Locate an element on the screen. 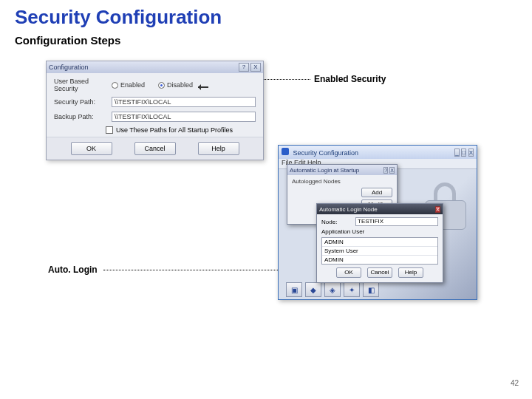 The image size is (532, 399). user-list: ADMIN System User ADMIN is located at coordinates (380, 251).